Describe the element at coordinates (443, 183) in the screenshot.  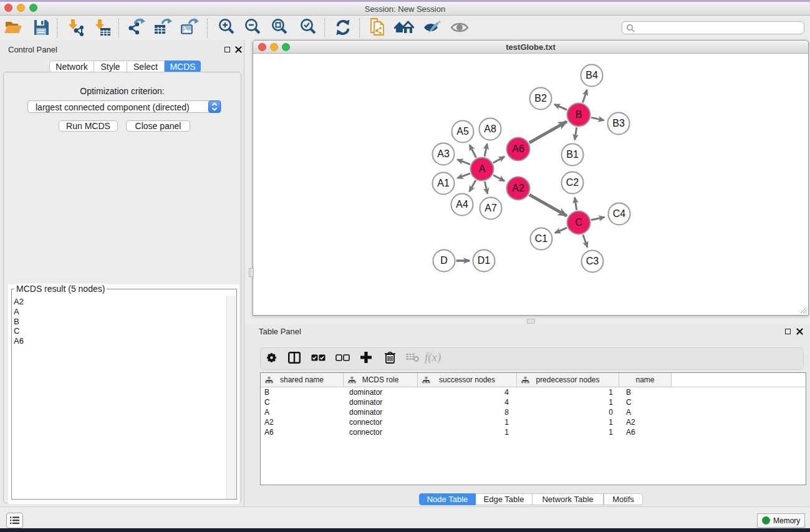
I see `svg-text: A1` at that location.